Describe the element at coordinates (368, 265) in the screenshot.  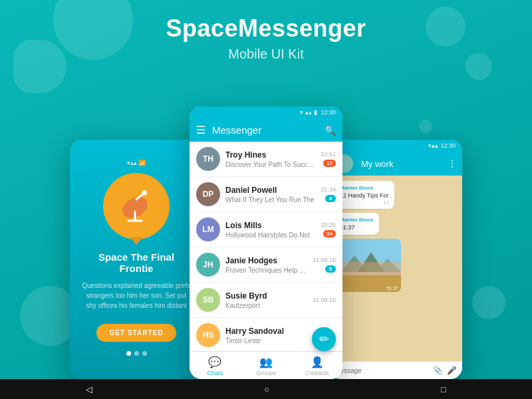
I see `landscape-svg` at that location.